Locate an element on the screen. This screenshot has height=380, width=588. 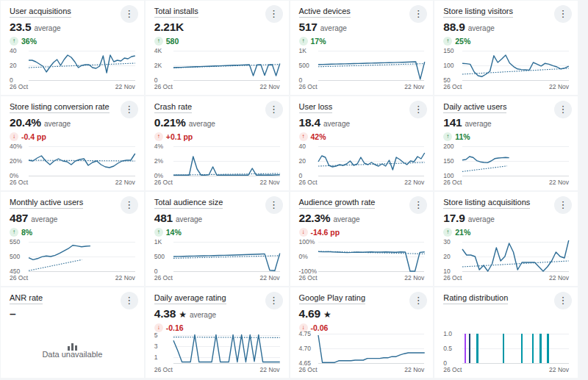
card-header: Daily average rating is located at coordinates (218, 299).